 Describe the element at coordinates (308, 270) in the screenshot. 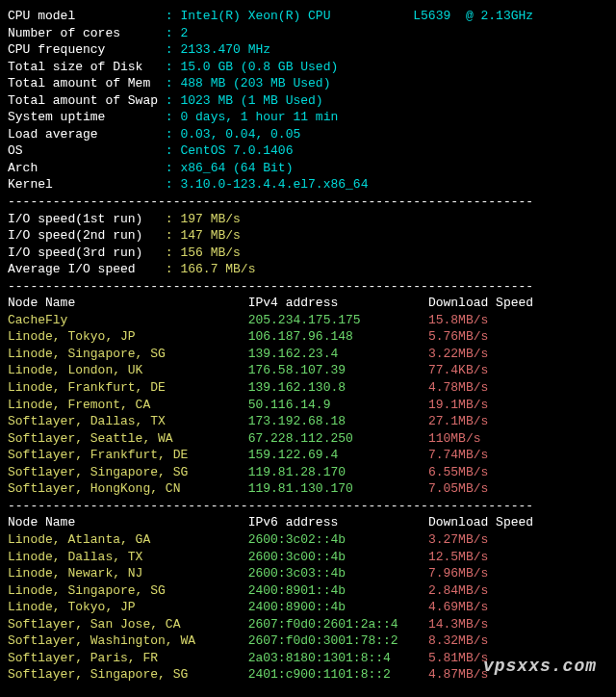

I see `io-row: Average I/O speed : 166.7 MB/s` at that location.